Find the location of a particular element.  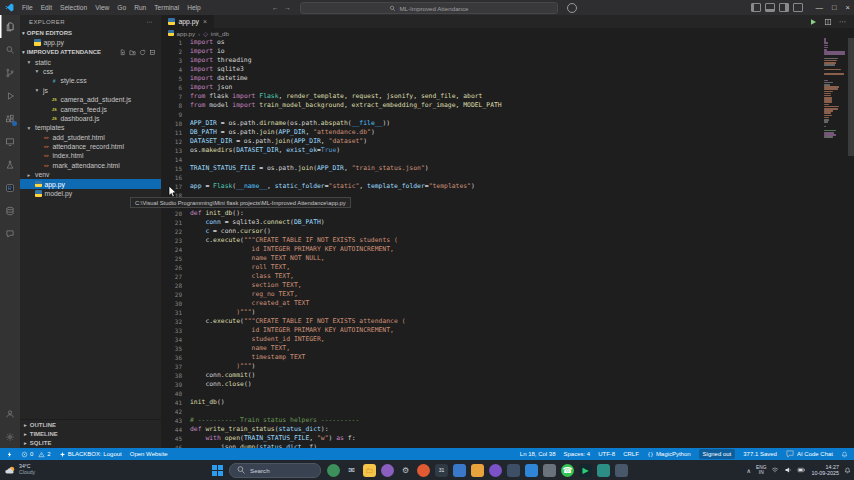

taskbar-app-monitor-app is located at coordinates (460, 470).